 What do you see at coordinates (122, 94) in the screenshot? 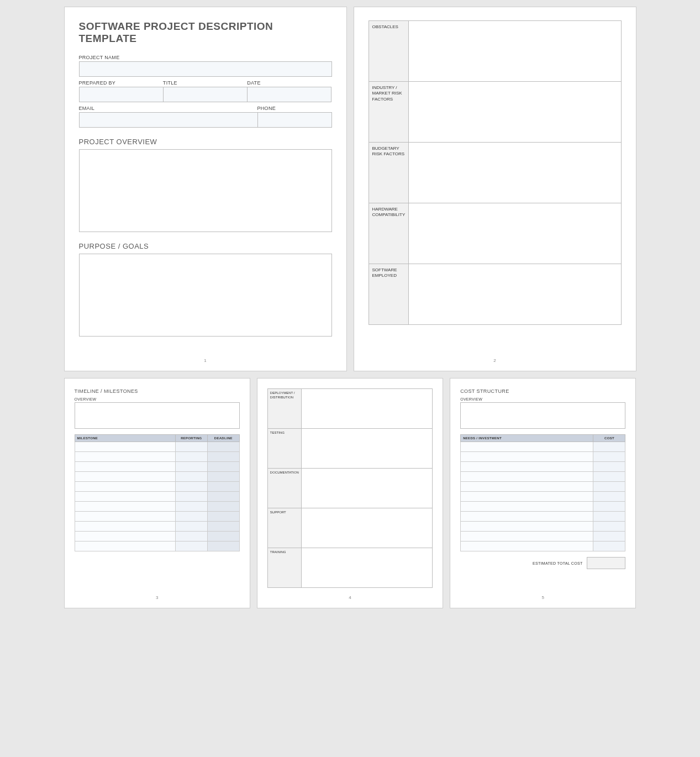
I see `input-prepared-by` at bounding box center [122, 94].